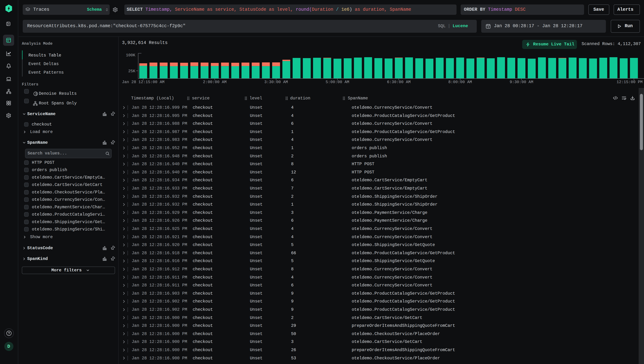  I want to click on svg-text: 2:00:00 AM, so click(215, 82).